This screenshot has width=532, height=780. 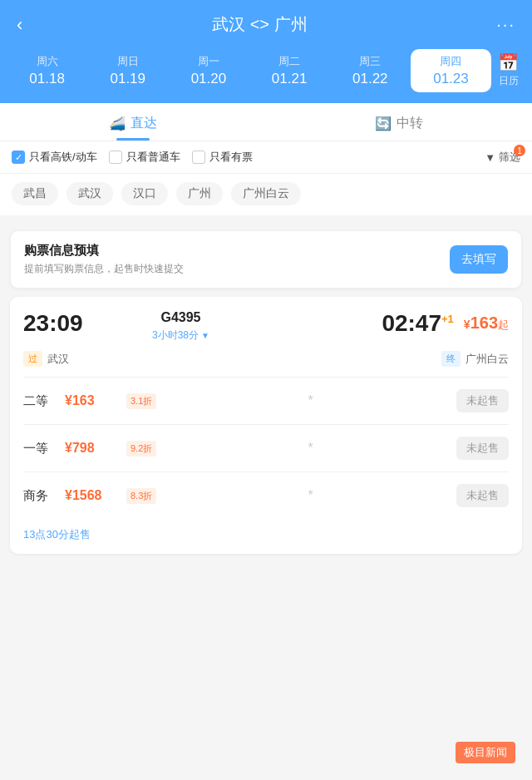 What do you see at coordinates (116, 157) in the screenshot?
I see `checkbox-normal` at bounding box center [116, 157].